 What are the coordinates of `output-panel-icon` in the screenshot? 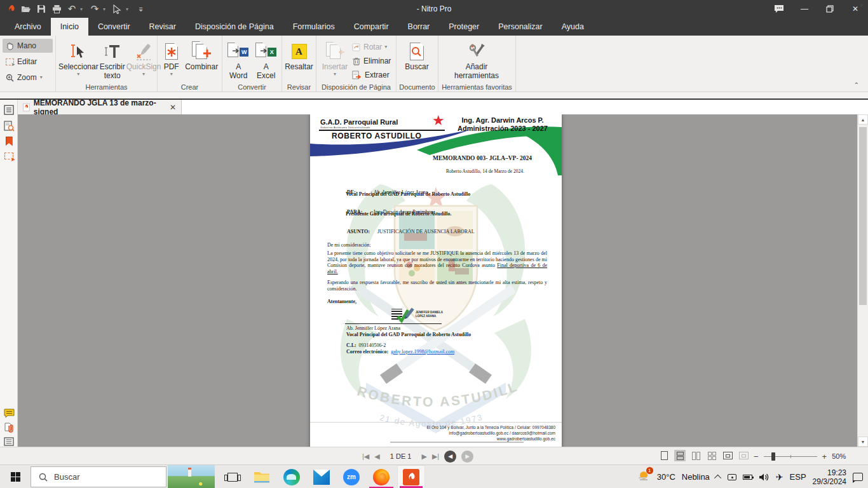 It's located at (9, 442).